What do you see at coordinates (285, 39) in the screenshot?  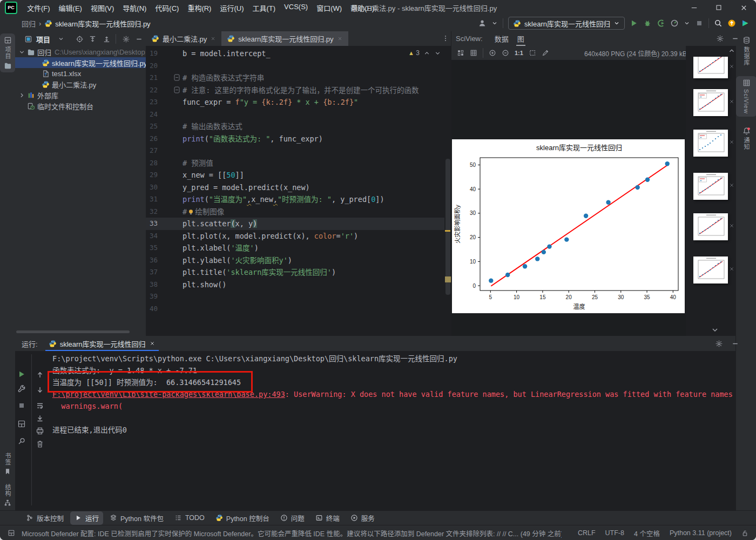 I see `editor-tab: sklearn库实现一元线性回归.py` at bounding box center [285, 39].